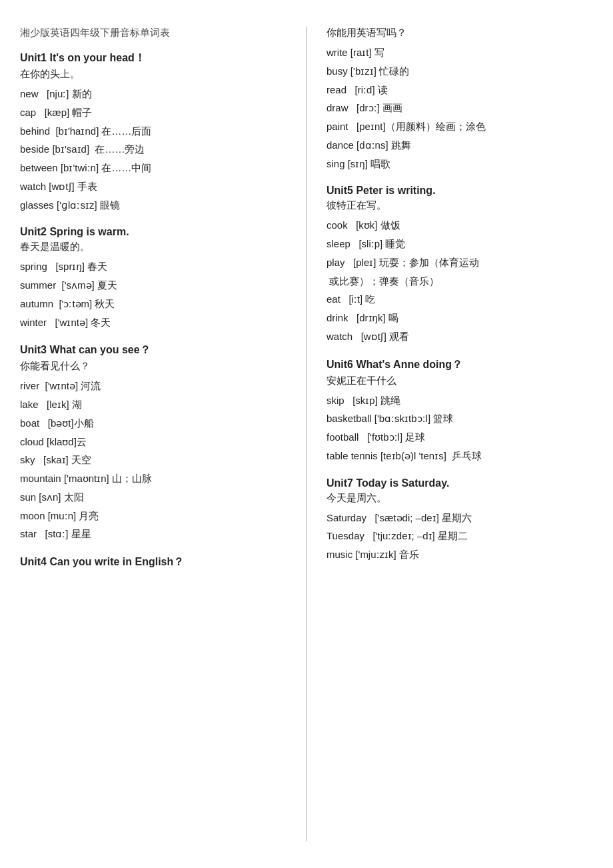 The width and height of the screenshot is (613, 868). I want to click on unit2-subtitle: 春天是温暖的。, so click(156, 247).